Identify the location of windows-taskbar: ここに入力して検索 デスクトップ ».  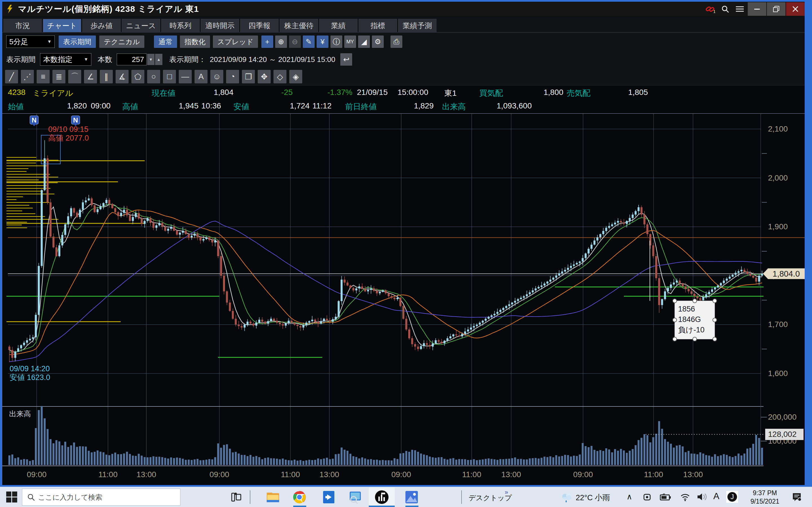
(406, 497).